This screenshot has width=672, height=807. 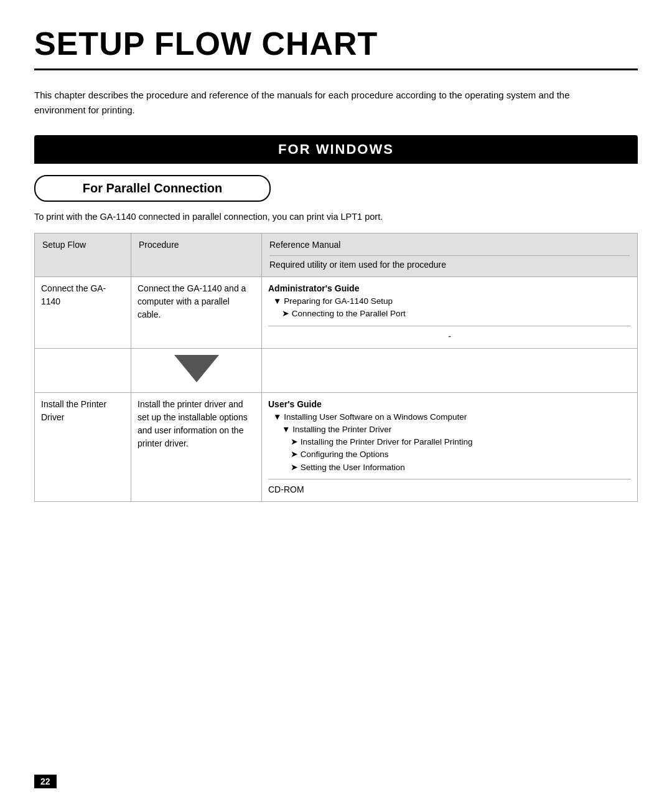 What do you see at coordinates (336, 149) in the screenshot?
I see `windows-banner: FOR WINDOWS` at bounding box center [336, 149].